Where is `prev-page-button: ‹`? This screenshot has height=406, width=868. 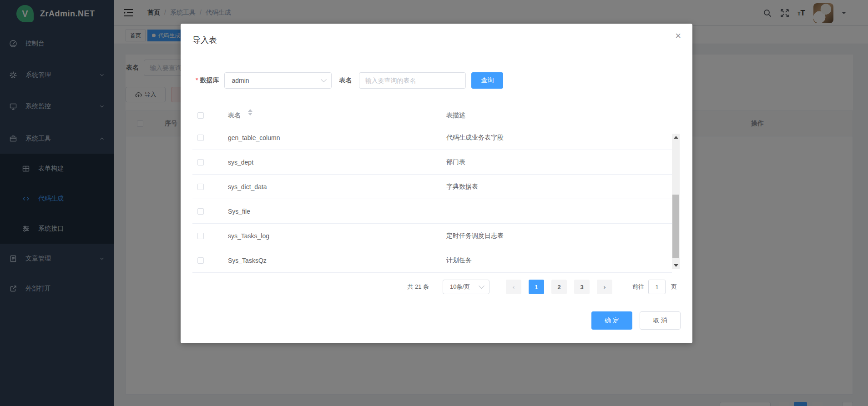 prev-page-button: ‹ is located at coordinates (514, 287).